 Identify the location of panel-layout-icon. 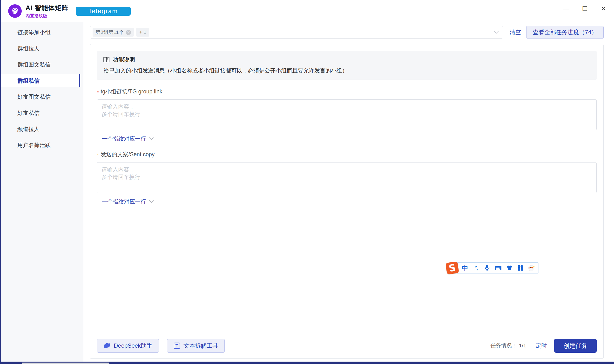
(107, 60).